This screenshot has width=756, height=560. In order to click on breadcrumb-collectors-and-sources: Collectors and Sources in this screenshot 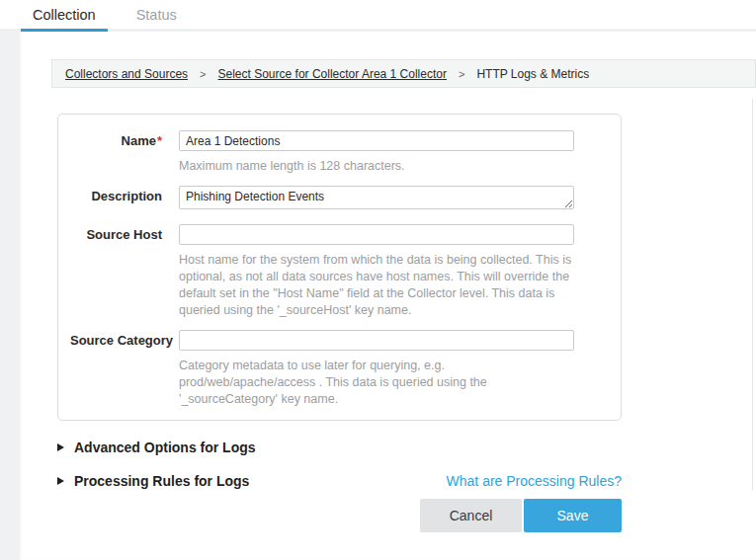, I will do `click(126, 74)`.